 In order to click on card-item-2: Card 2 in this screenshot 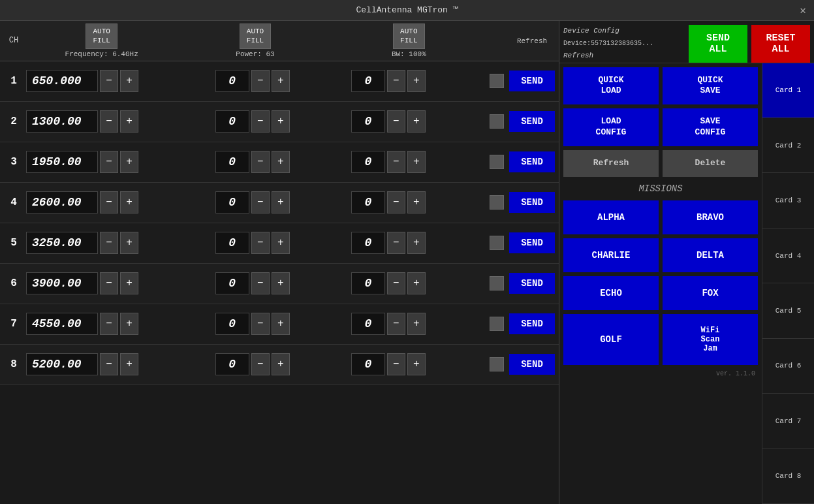, I will do `click(789, 146)`.